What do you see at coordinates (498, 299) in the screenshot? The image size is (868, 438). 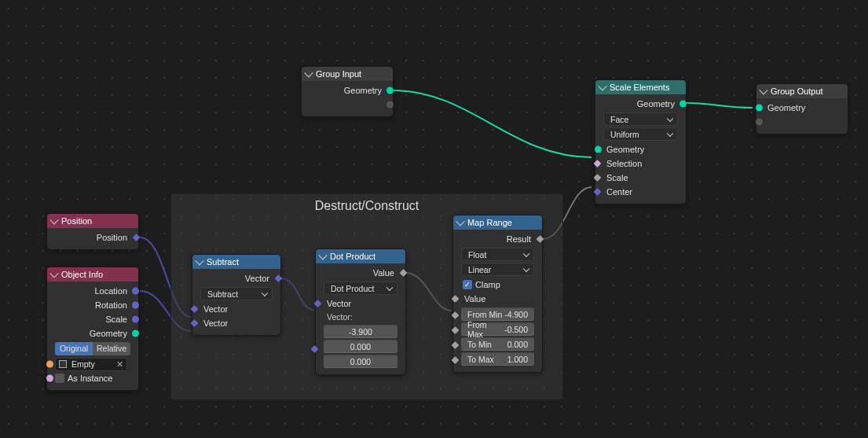 I see `input-value: Value` at bounding box center [498, 299].